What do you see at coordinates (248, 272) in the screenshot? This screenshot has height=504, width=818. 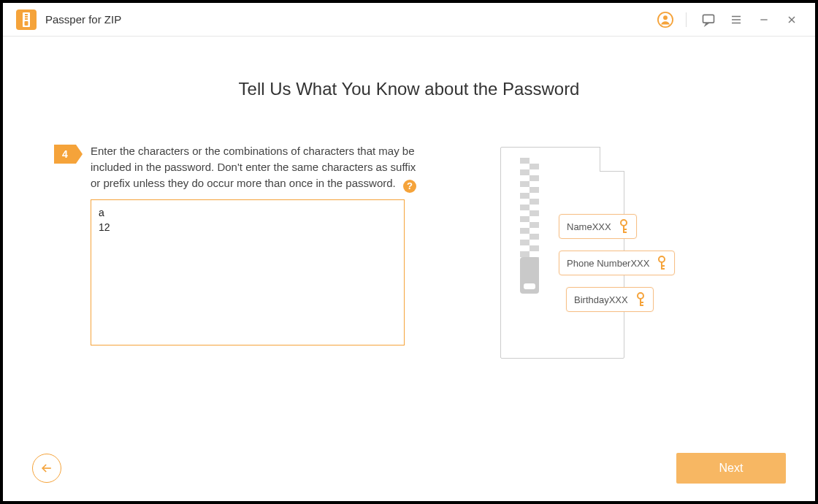 I see `characters-input` at bounding box center [248, 272].